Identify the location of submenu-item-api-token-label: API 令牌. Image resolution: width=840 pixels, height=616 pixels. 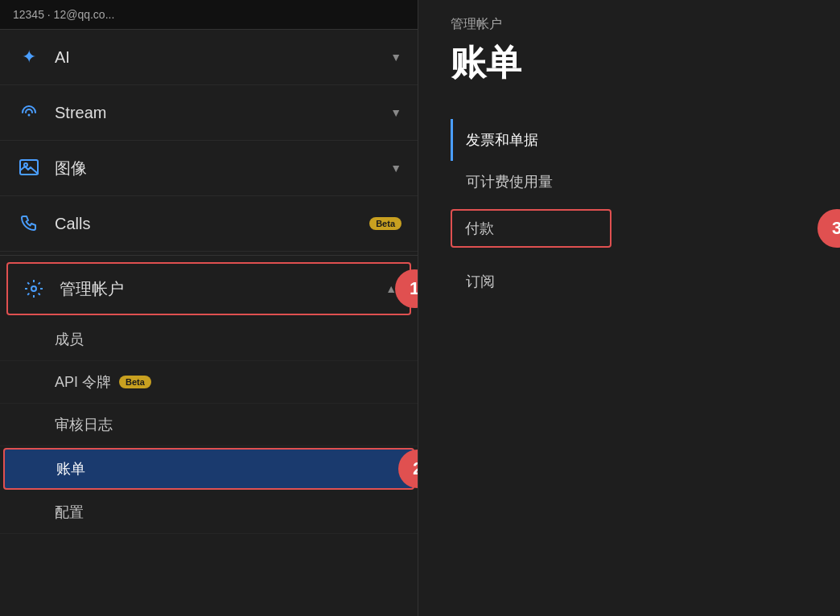
(83, 382).